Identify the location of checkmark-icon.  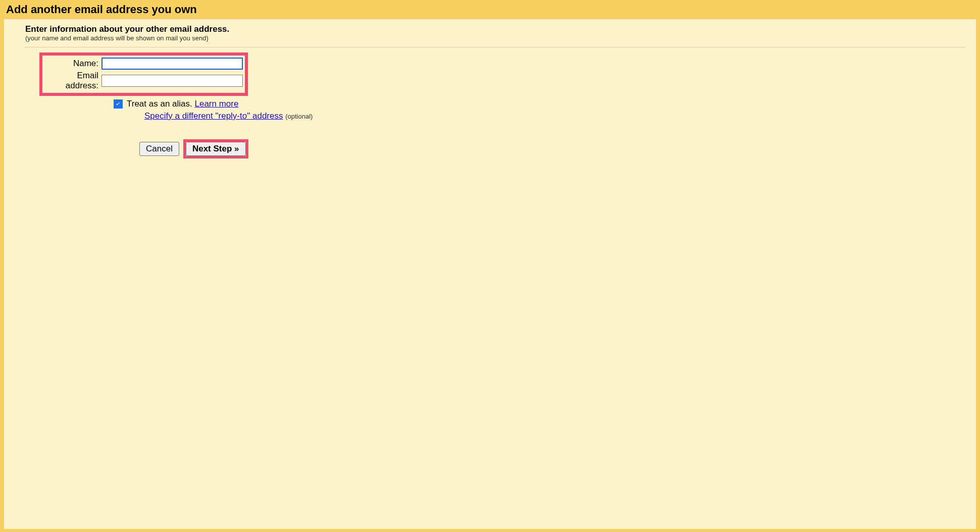
(118, 104).